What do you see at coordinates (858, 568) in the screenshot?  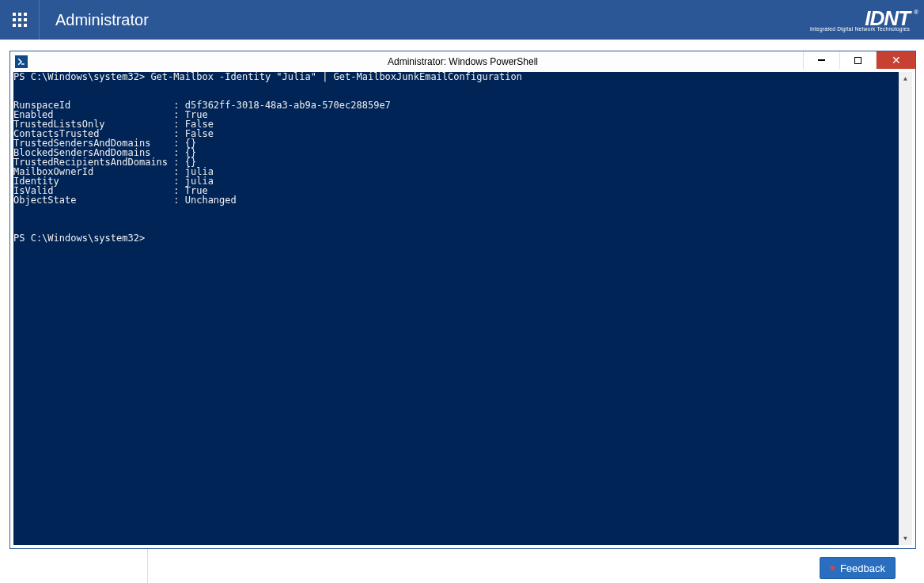 I see `feedback-button: ♥ Feedback` at bounding box center [858, 568].